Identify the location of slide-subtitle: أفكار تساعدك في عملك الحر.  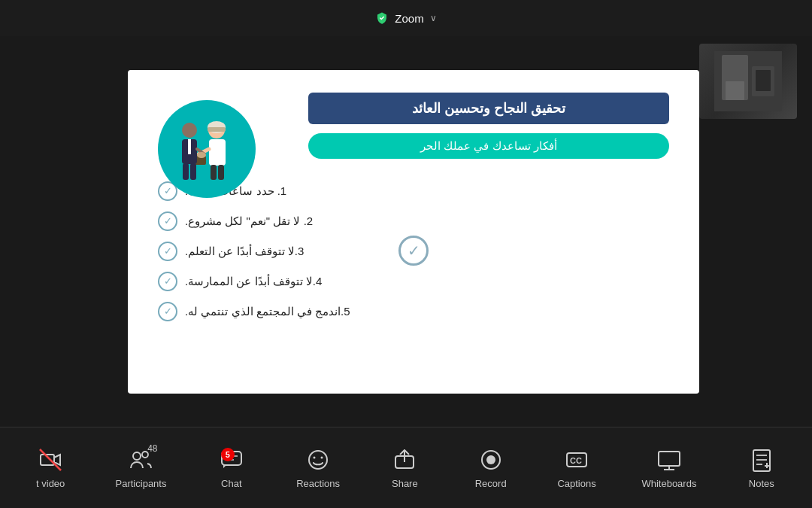
(489, 146).